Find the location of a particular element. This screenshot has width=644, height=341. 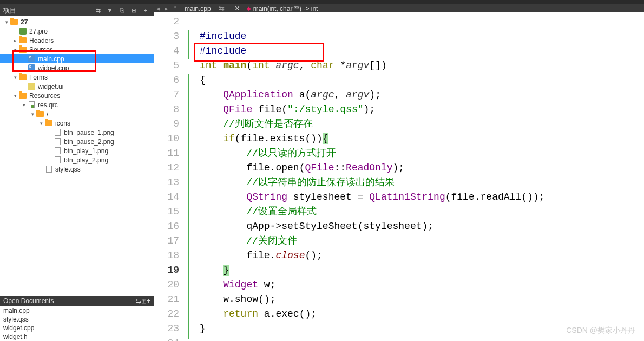

project-icon is located at coordinates (14, 22).